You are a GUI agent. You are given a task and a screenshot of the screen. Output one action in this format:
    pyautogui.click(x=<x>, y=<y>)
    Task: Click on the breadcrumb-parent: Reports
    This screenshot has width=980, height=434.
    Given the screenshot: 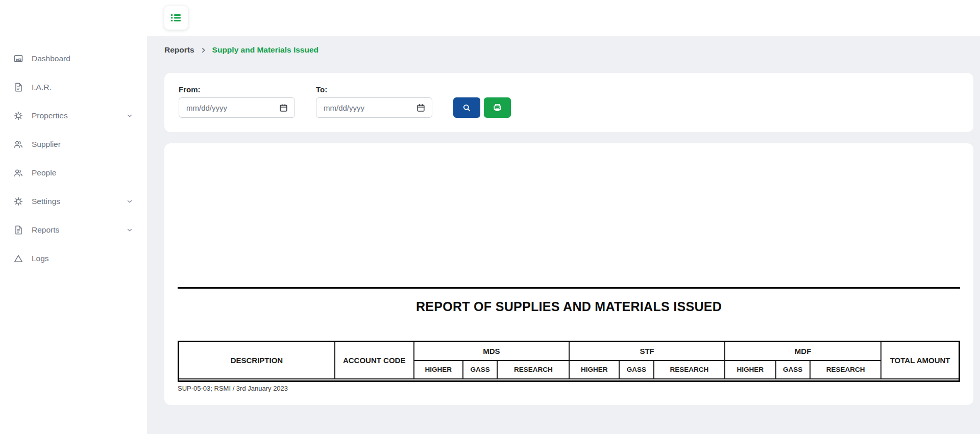 What is the action you would take?
    pyautogui.click(x=180, y=50)
    